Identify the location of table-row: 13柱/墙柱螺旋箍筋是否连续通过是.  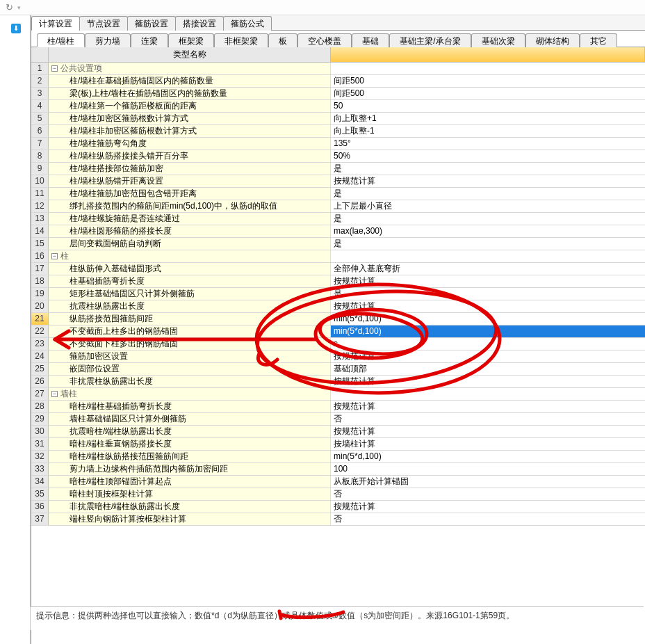
(338, 219).